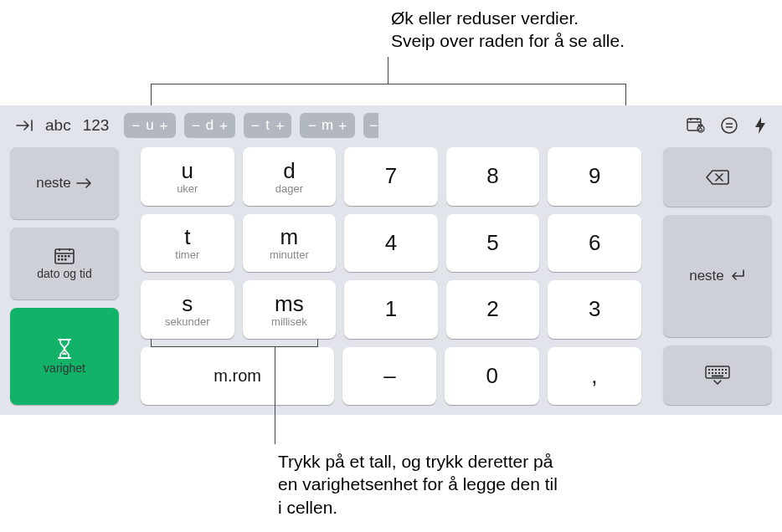 This screenshot has height=532, width=782. Describe the element at coordinates (718, 177) in the screenshot. I see `backspace-key` at that location.